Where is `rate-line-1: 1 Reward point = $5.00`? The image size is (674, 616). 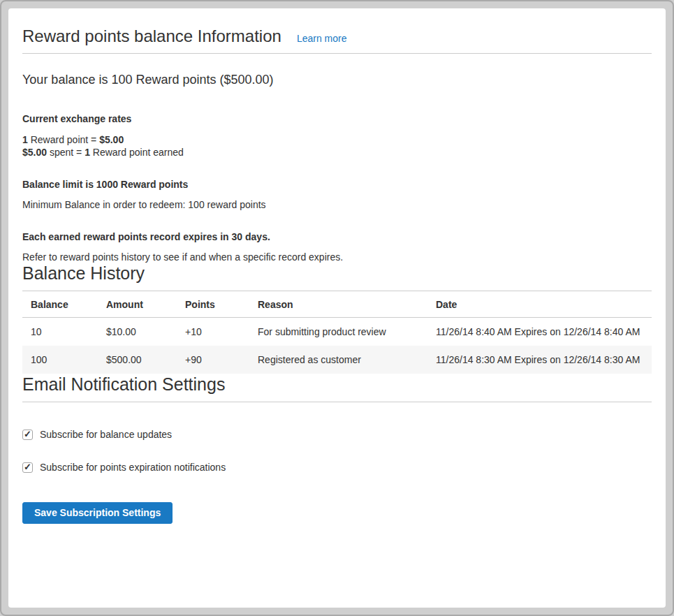
rate-line-1: 1 Reward point = $5.00 is located at coordinates (73, 140).